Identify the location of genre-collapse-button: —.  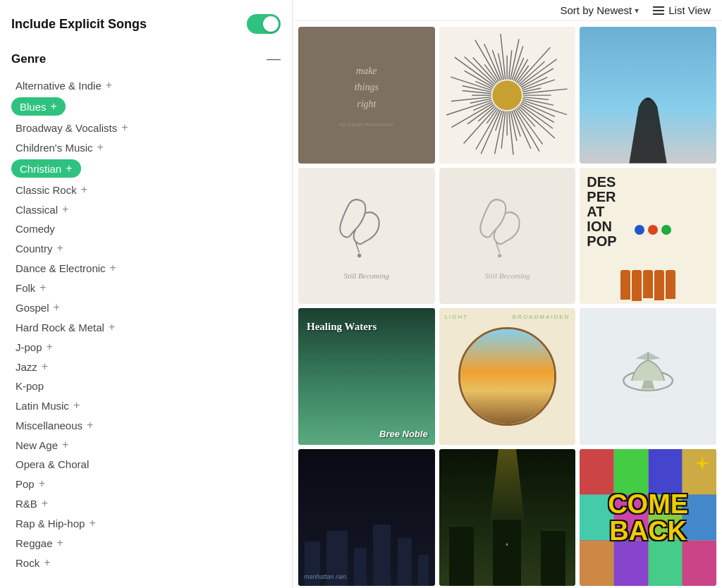
(274, 59).